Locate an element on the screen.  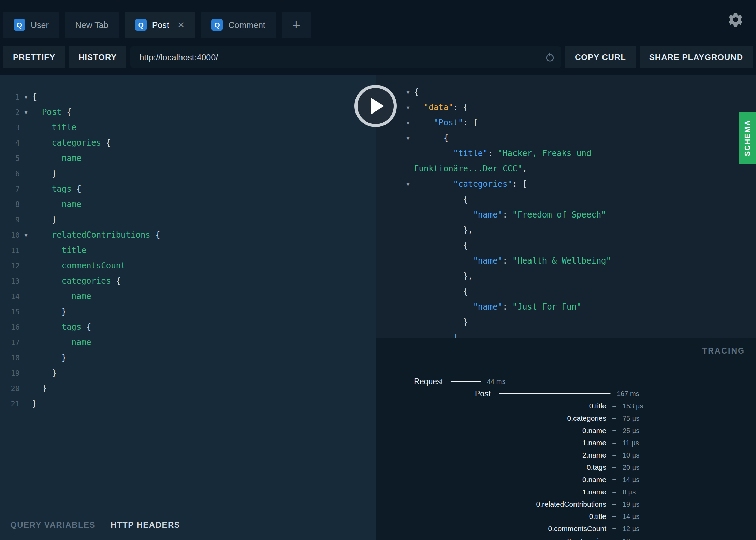
close-tab-icon: ✕ is located at coordinates (181, 25).